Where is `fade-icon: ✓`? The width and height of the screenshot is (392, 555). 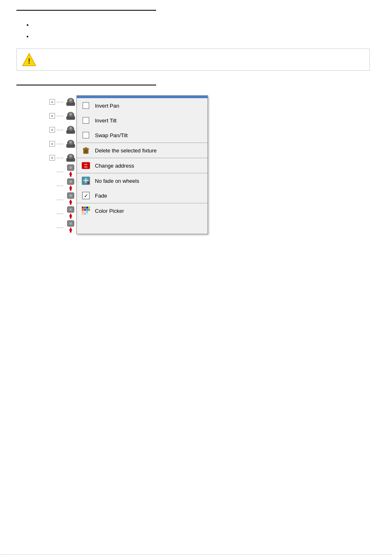
fade-icon: ✓ is located at coordinates (86, 196).